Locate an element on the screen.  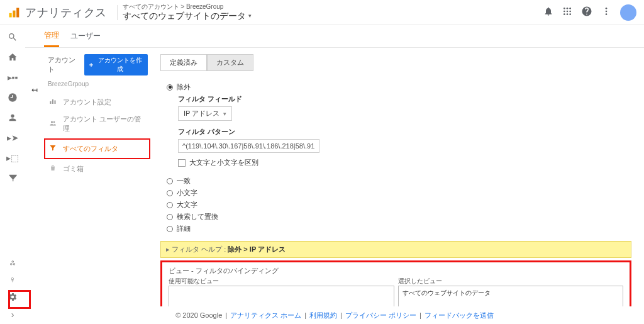
analytics-logo-icon is located at coordinates (14, 13).